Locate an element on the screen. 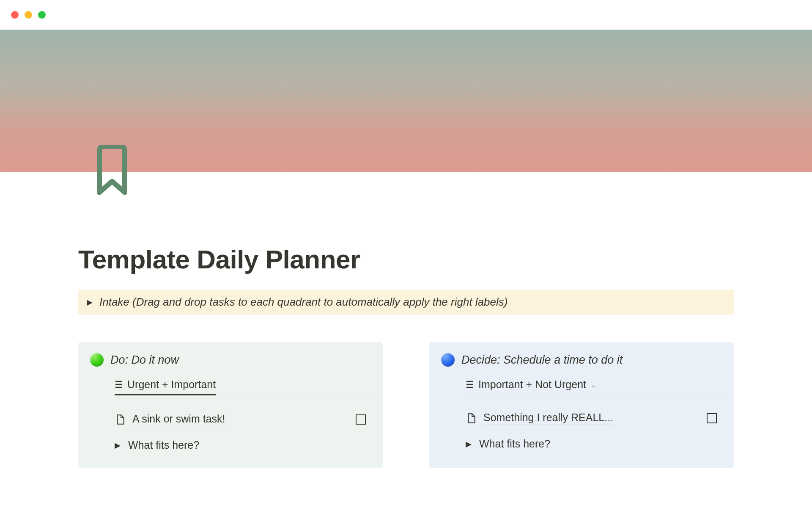 This screenshot has width=812, height=508. view-selector: ☰ Urgent + Important is located at coordinates (230, 387).